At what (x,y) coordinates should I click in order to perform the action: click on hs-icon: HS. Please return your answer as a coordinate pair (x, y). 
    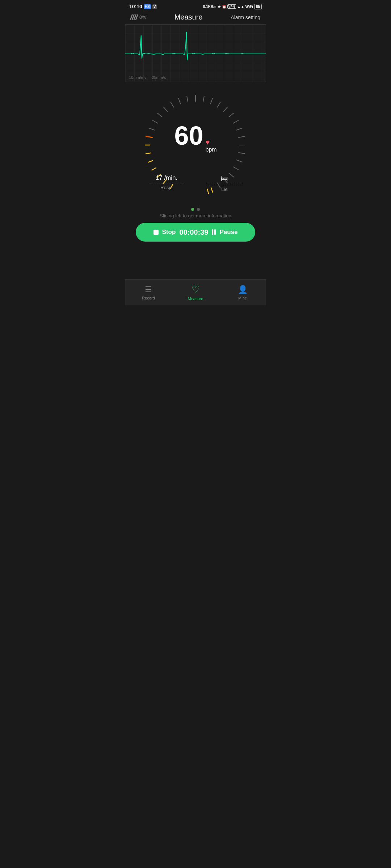
    Looking at the image, I should click on (147, 7).